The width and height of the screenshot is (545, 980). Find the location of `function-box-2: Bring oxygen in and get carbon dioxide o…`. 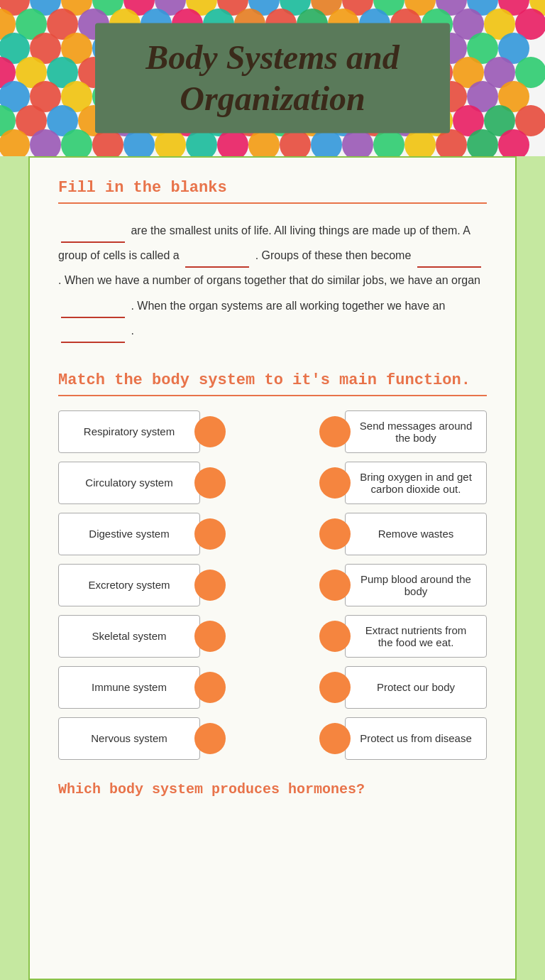

function-box-2: Bring oxygen in and get carbon dioxide o… is located at coordinates (416, 483).